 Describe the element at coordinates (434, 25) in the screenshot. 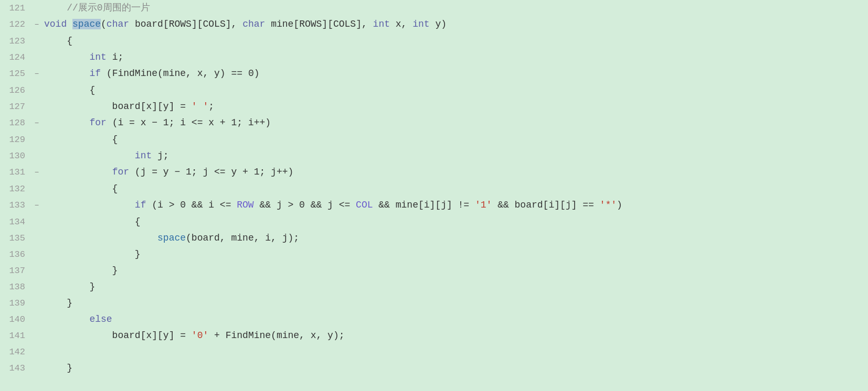

I see `code-line-122: 122 − void space(char board[ROWS][COLS],…` at that location.